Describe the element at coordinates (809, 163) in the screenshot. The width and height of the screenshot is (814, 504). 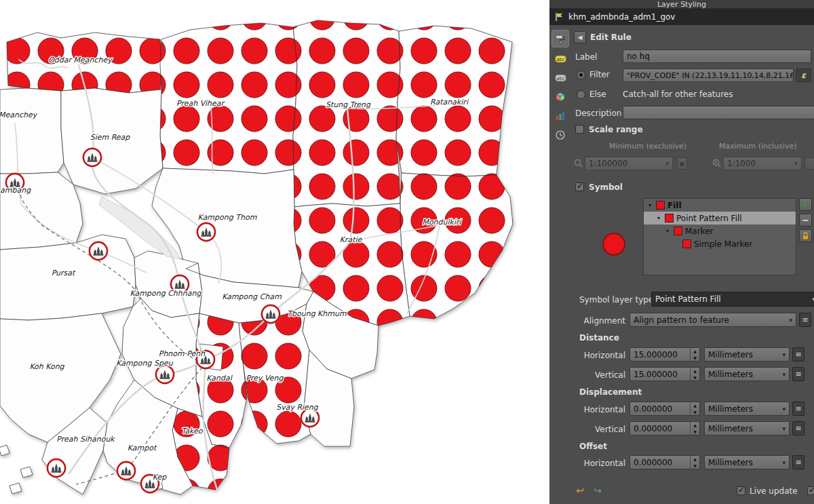
I see `set-max-to-current-button` at that location.